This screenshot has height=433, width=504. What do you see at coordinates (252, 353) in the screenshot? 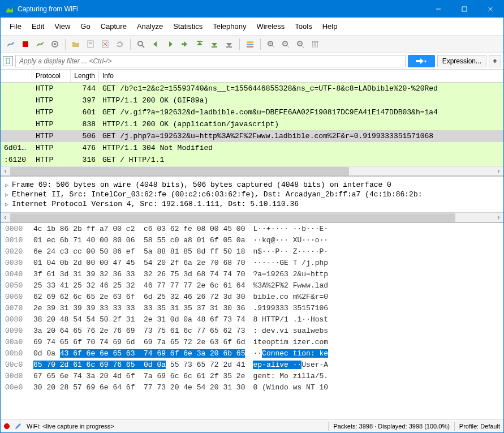
I see `hex-row: 00b00d 0a 43 6f 6e 6e 65 63 74 69 6f 6e …` at bounding box center [252, 353].